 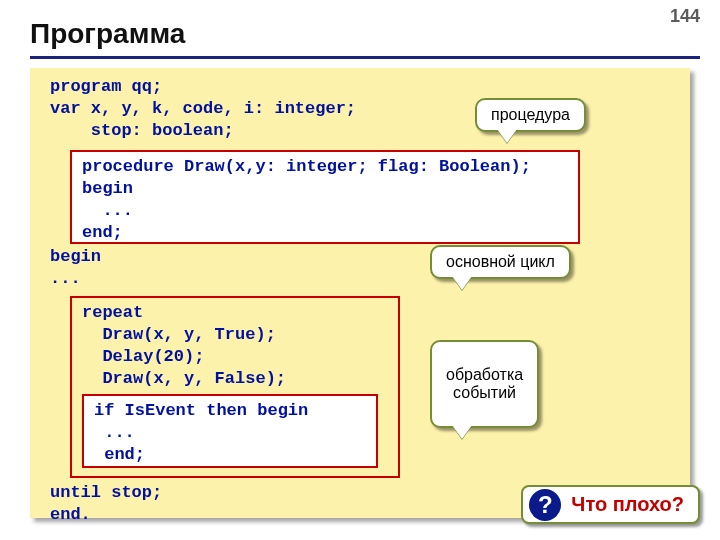 I want to click on code-line: stop: boolean;, so click(x=142, y=131).